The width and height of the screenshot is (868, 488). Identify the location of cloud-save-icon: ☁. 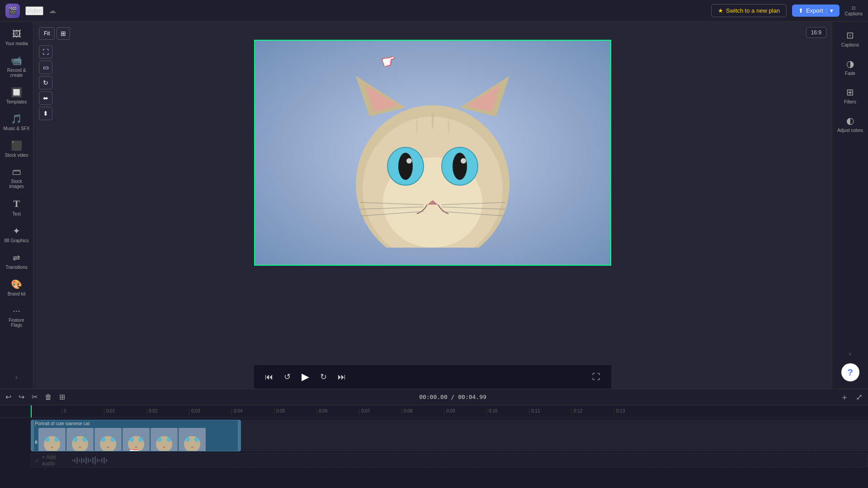
(52, 11).